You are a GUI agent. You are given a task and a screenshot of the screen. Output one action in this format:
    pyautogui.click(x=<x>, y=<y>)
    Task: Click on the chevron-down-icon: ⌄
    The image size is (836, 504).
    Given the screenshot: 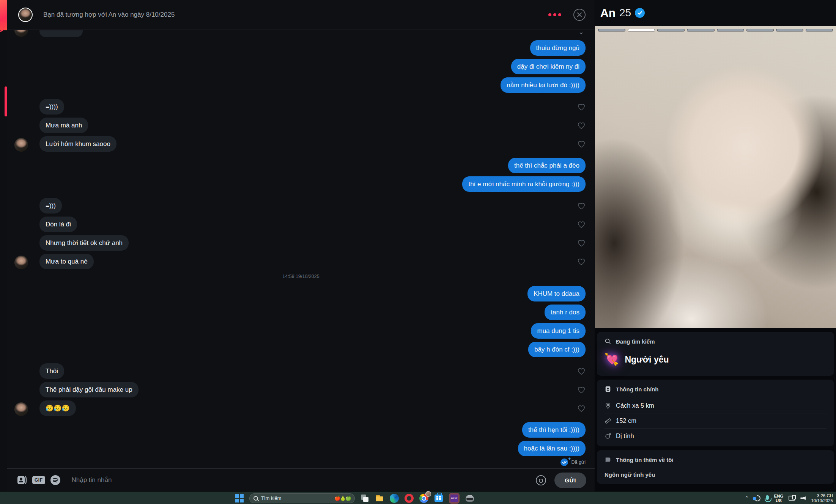 What is the action you would take?
    pyautogui.click(x=581, y=33)
    